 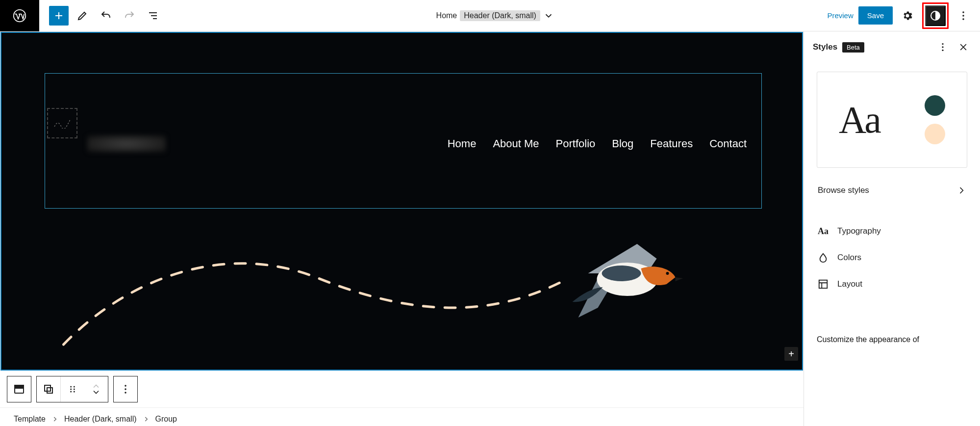 I want to click on customize-help-text: Customize the appearance of, so click(x=892, y=340).